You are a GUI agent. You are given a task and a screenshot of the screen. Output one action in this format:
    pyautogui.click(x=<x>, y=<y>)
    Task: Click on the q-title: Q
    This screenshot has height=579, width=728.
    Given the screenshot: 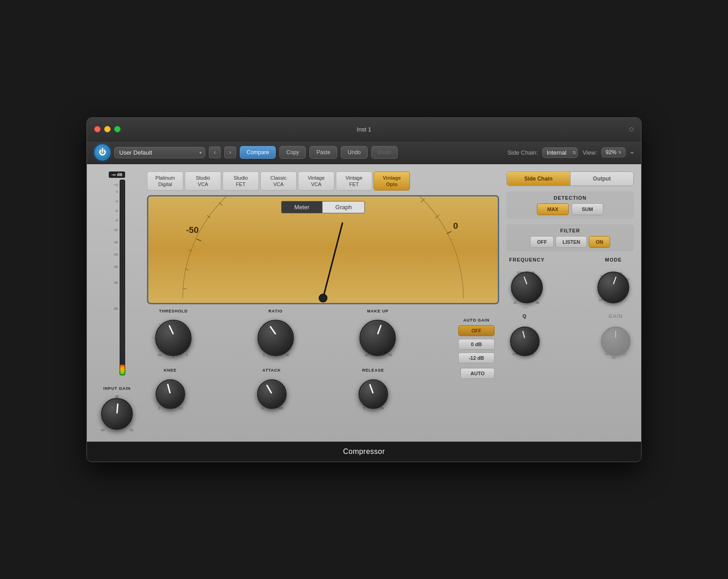 What is the action you would take?
    pyautogui.click(x=525, y=316)
    